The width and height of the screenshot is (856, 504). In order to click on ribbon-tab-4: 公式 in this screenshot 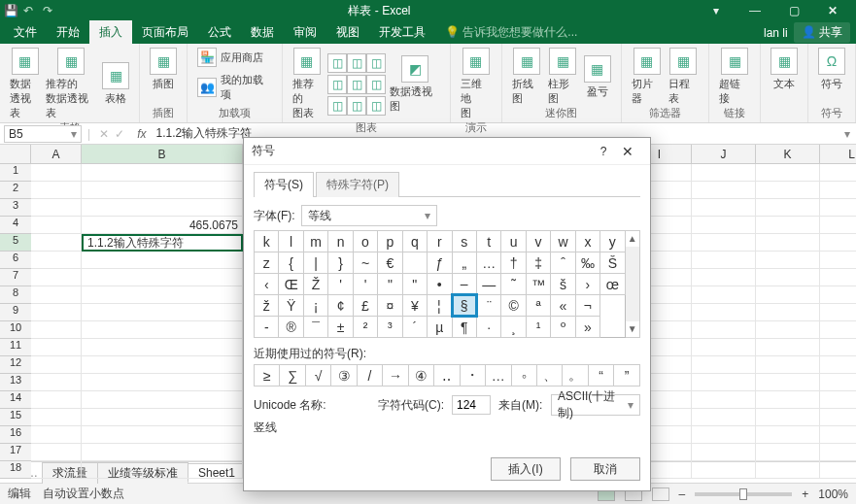, I will do `click(220, 33)`.